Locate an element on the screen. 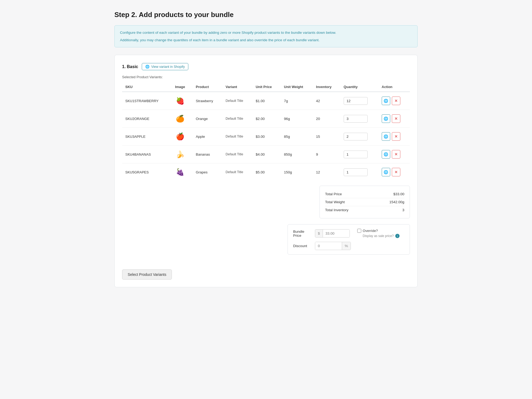 This screenshot has width=532, height=399. total-price-label: Total Price is located at coordinates (334, 194).